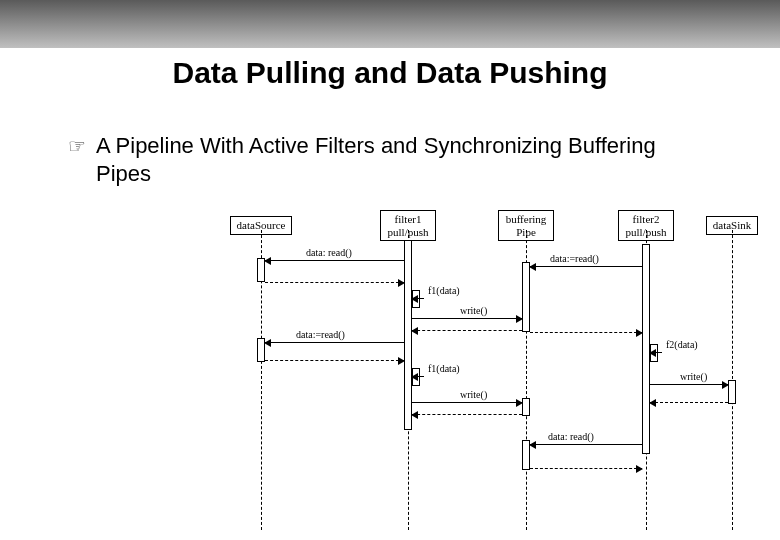  Describe the element at coordinates (390, 73) in the screenshot. I see `page-title: Data Pulling and Data Pushing` at that location.